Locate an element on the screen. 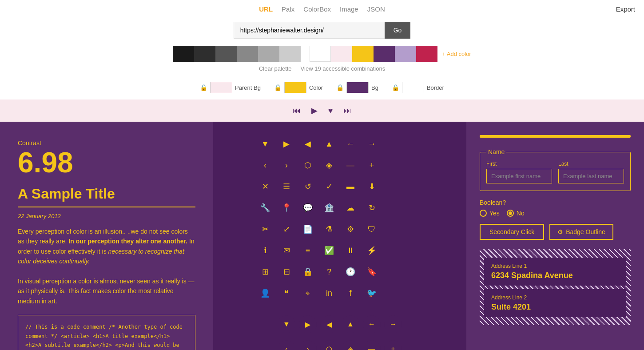  icon-arrow-left-solid: ◀ is located at coordinates (308, 144).